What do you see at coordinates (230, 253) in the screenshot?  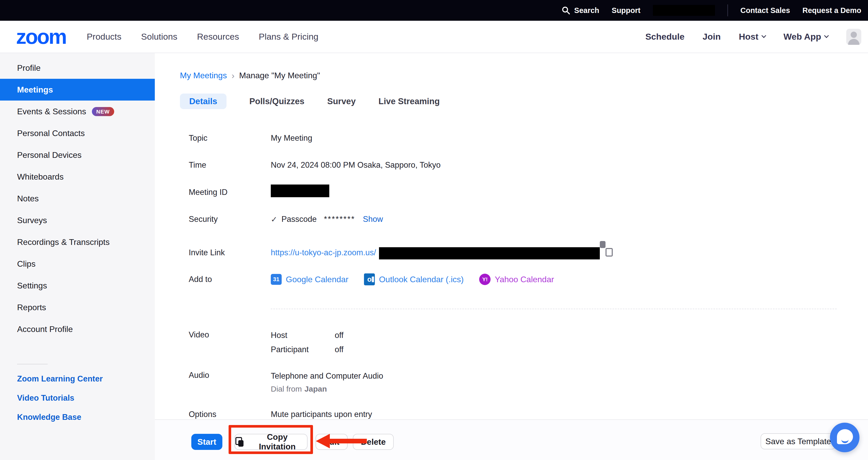 I see `invite-link-label: Invite Link` at bounding box center [230, 253].